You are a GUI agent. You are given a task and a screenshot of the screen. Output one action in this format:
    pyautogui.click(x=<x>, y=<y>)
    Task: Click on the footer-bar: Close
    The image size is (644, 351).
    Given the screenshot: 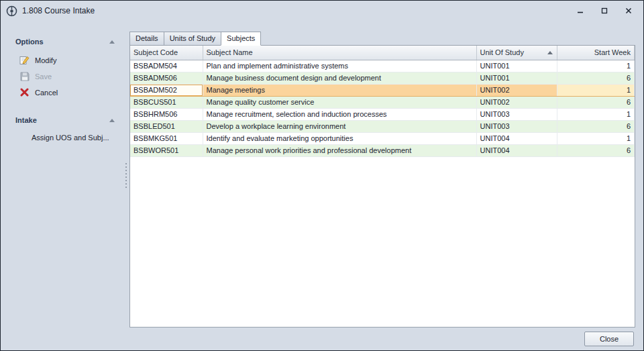 What is the action you would take?
    pyautogui.click(x=382, y=339)
    